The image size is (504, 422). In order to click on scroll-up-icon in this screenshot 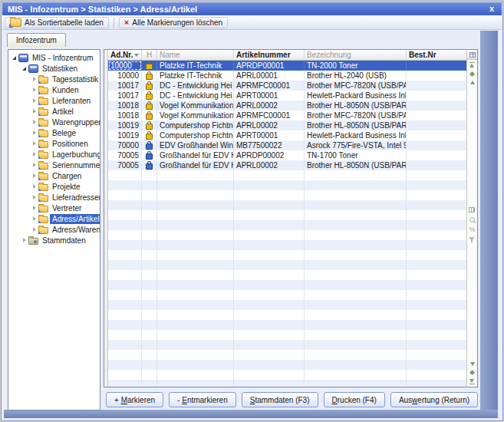, I will do `click(473, 83)`.